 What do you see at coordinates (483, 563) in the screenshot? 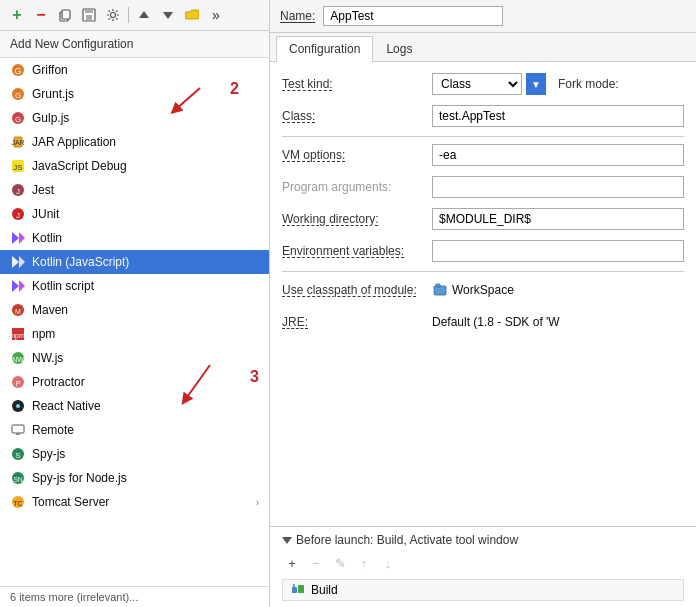
I see `before-launch-toolbar: + − ✎ ↑ ↓` at bounding box center [483, 563].